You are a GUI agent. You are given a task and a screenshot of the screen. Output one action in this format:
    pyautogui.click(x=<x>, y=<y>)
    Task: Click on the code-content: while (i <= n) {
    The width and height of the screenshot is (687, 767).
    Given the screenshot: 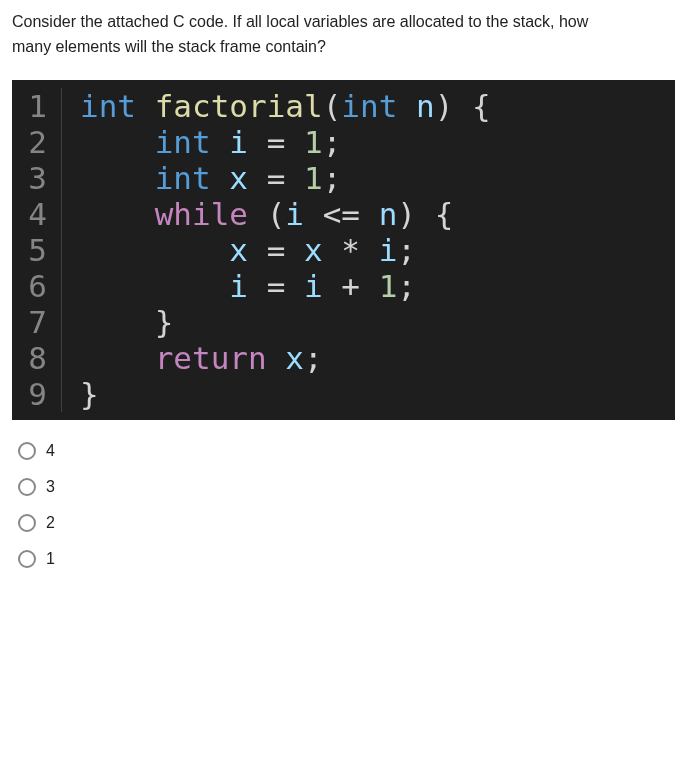 What is the action you would take?
    pyautogui.click(x=258, y=214)
    